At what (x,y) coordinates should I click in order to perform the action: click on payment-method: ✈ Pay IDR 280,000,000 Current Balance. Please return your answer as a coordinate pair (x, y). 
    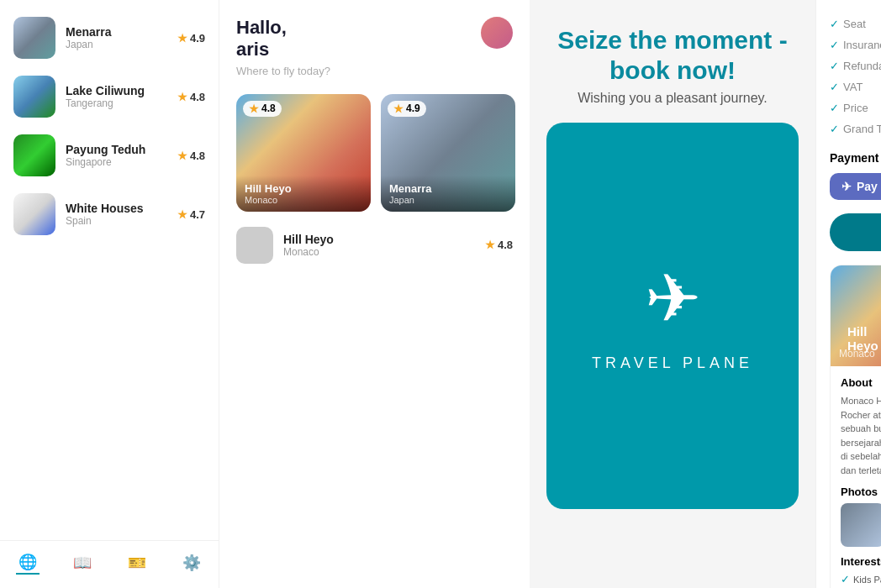
    Looking at the image, I should click on (856, 186).